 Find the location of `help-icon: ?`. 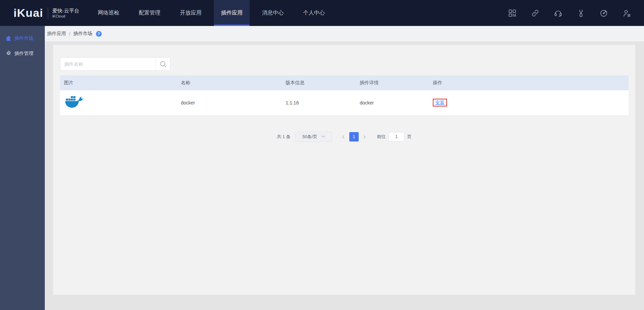

help-icon: ? is located at coordinates (99, 34).